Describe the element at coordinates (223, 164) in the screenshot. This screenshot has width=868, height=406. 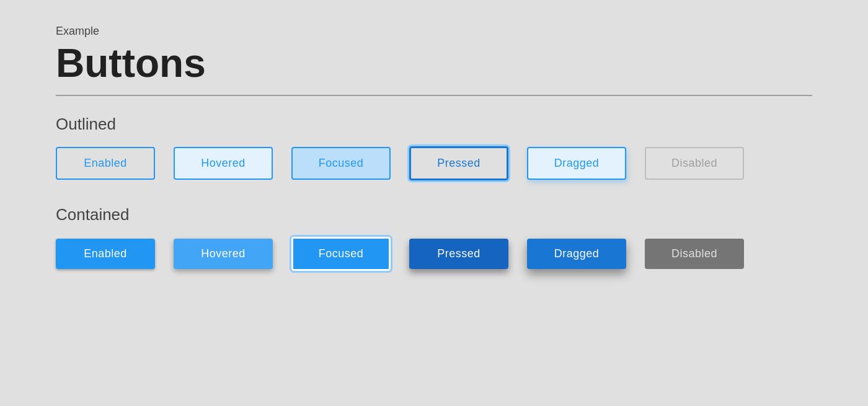
I see `btn-outlined-hovered: Hovered` at that location.